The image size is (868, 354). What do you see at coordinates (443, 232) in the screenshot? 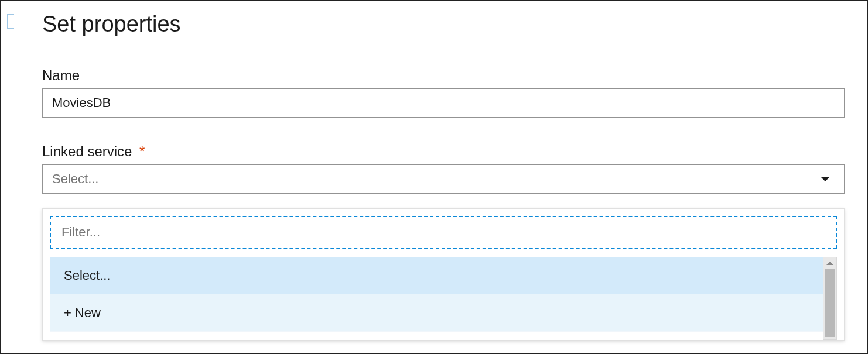
I see `dropdown-filter-input` at bounding box center [443, 232].